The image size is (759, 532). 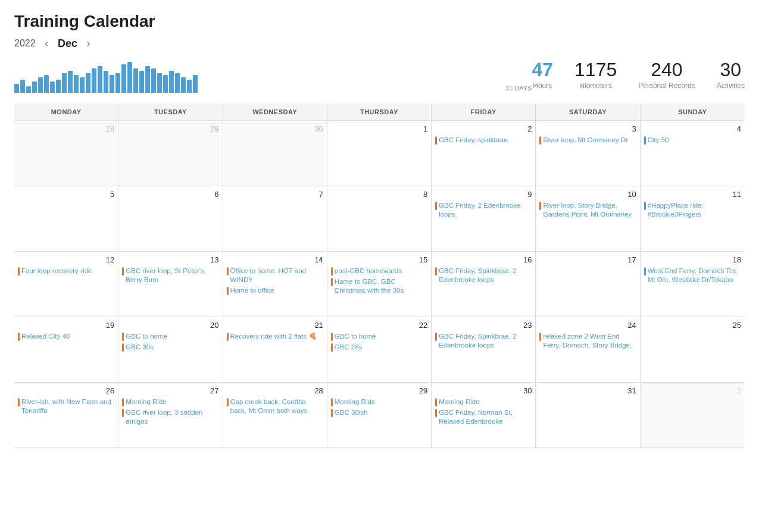 I want to click on day-number: 10, so click(x=588, y=194).